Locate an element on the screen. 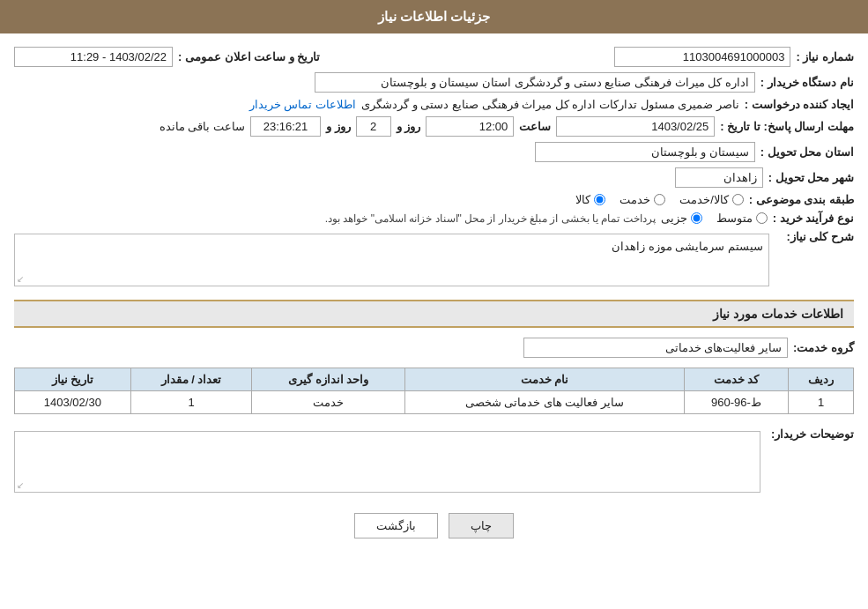  khadamat-header-text: اطلاعات خدمات مورد نیاز is located at coordinates (778, 314).